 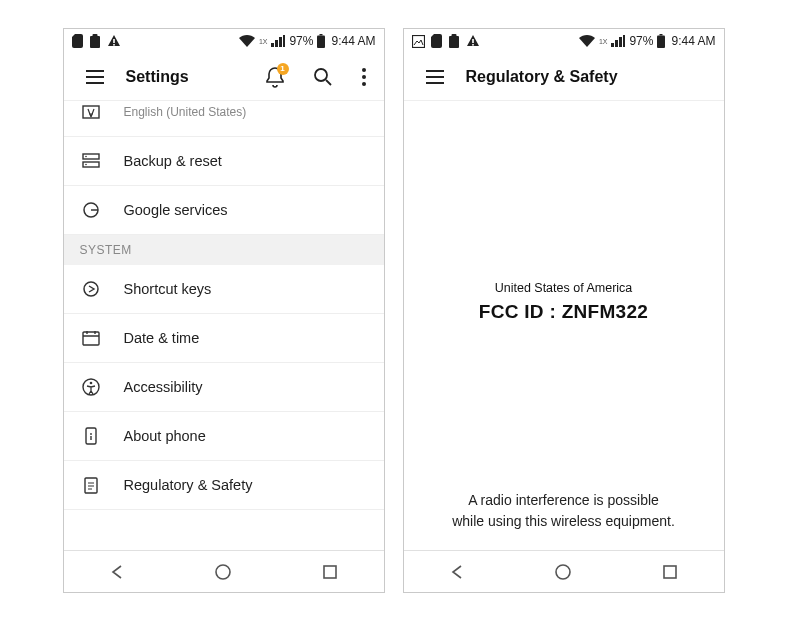 What do you see at coordinates (323, 77) in the screenshot?
I see `search-button` at bounding box center [323, 77].